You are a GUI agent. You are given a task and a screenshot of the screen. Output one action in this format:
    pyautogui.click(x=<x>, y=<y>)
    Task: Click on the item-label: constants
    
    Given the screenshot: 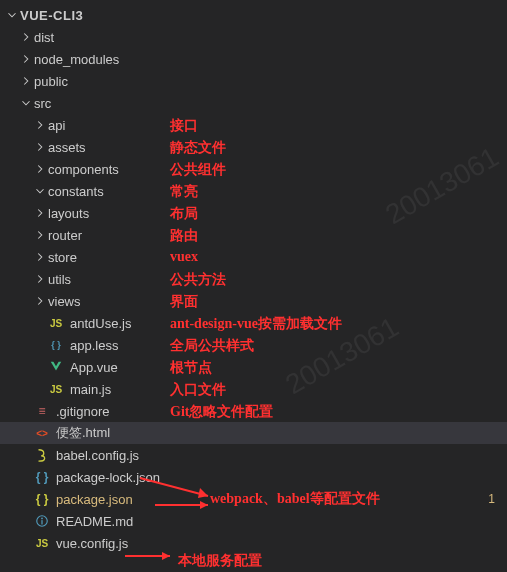 What is the action you would take?
    pyautogui.click(x=76, y=192)
    